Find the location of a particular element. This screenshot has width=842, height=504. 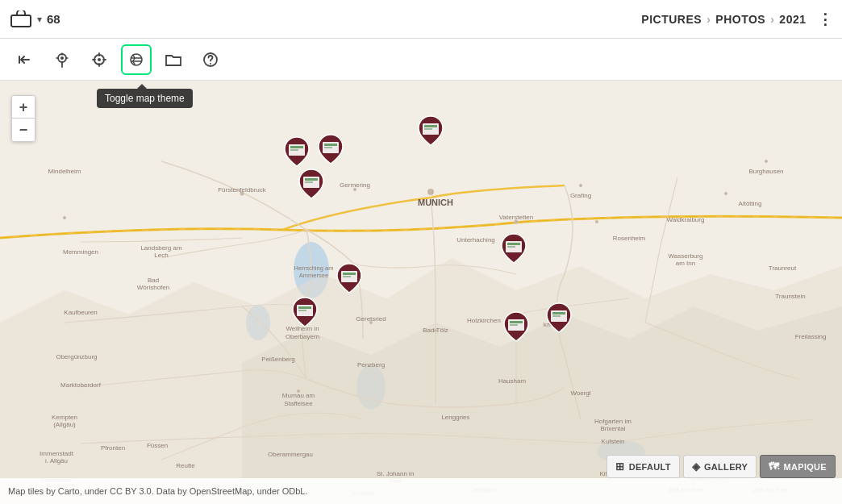

gallery-theme-icon: ◈ is located at coordinates (696, 466).